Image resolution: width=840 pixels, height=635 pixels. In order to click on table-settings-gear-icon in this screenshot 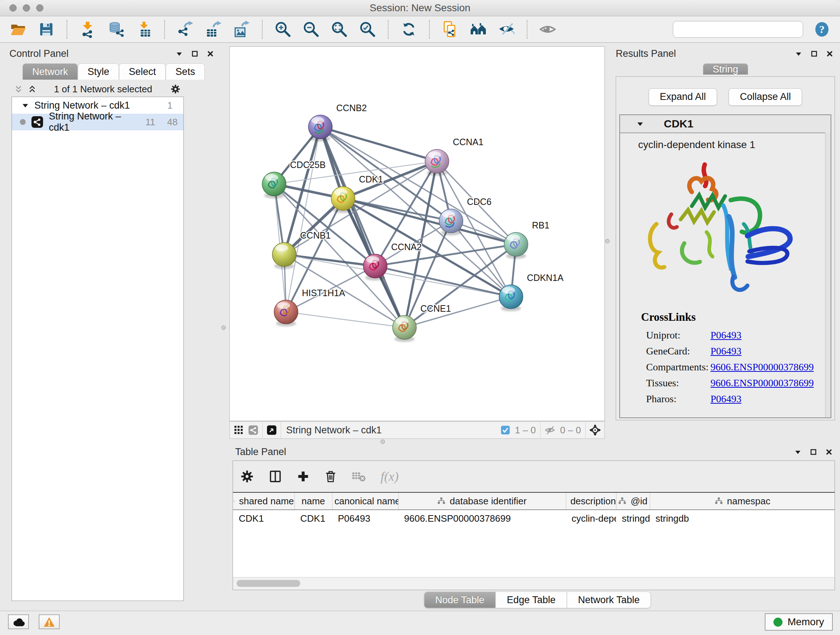, I will do `click(247, 477)`.